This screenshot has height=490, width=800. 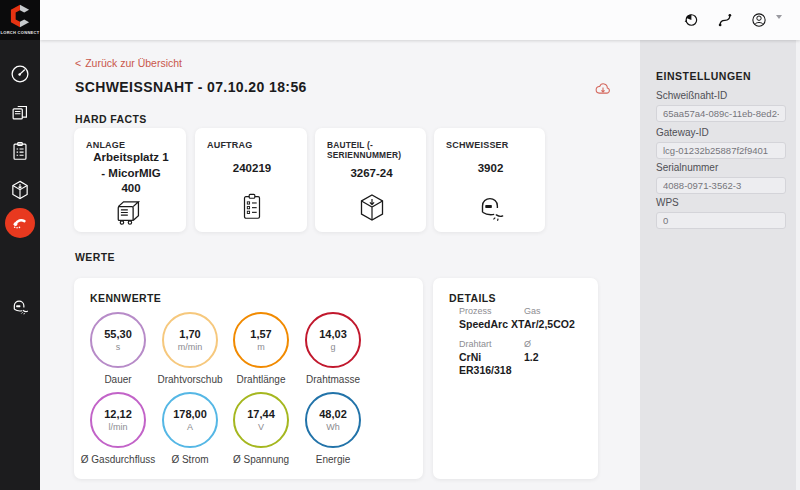 What do you see at coordinates (261, 460) in the screenshot?
I see `metric-label: Ø Spannung` at bounding box center [261, 460].